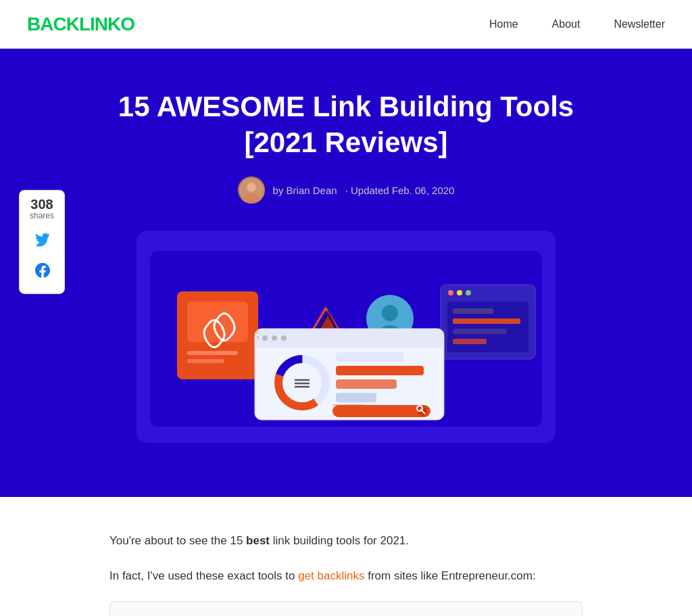  I want to click on share-count: 308, so click(42, 204).